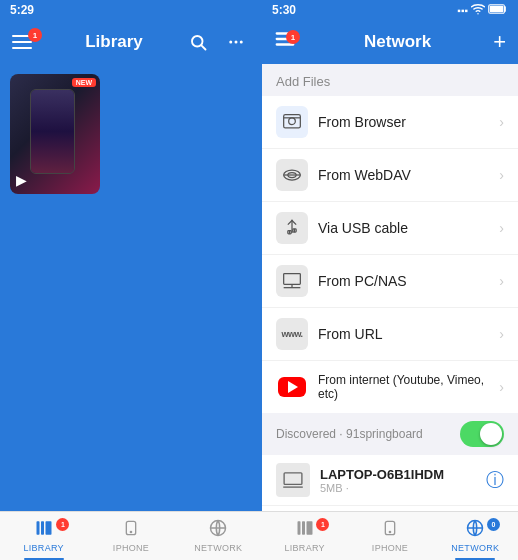 The height and width of the screenshot is (560, 518). What do you see at coordinates (52, 132) in the screenshot?
I see `phone-screen` at bounding box center [52, 132].